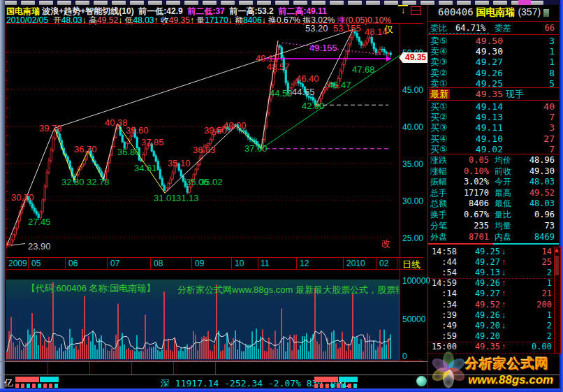 The width and height of the screenshot is (563, 392). Describe the element at coordinates (443, 337) in the screenshot. I see `tick-time: :59` at that location.